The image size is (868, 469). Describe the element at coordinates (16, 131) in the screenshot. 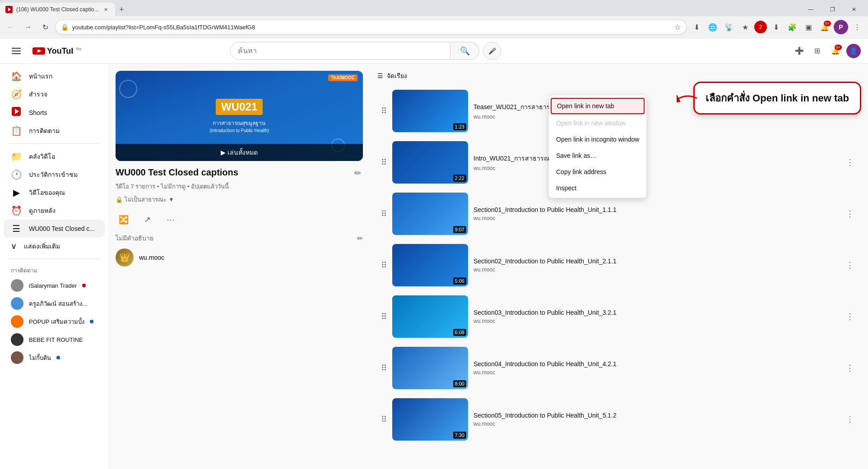

I see `subscriptions-icon: 📋` at that location.